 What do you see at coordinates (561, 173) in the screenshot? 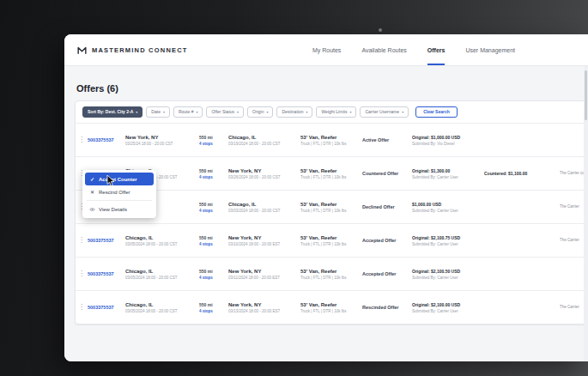
I see `offer-note: The Carrier countered w` at bounding box center [561, 173].